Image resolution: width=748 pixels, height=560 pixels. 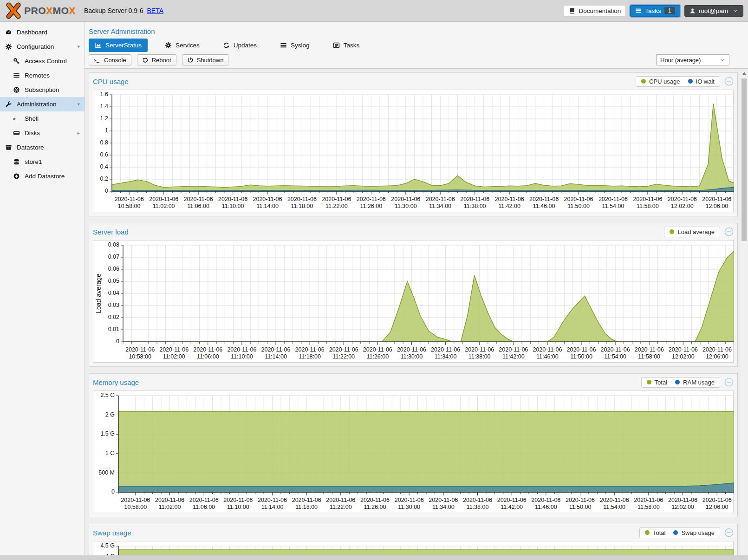 What do you see at coordinates (204, 507) in the screenshot?
I see `svg-text: 11:06:00` at bounding box center [204, 507].